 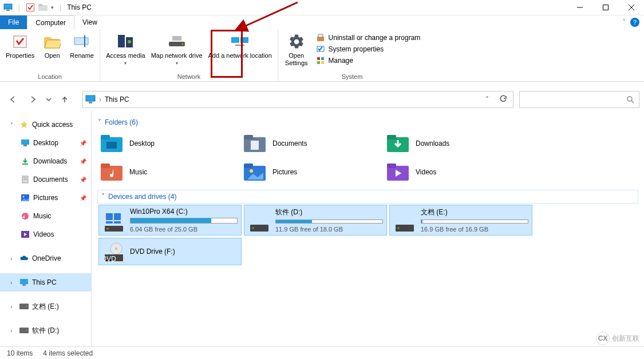 What do you see at coordinates (369, 38) in the screenshot?
I see `uninstall-program-button: Uninstall or change a program` at bounding box center [369, 38].